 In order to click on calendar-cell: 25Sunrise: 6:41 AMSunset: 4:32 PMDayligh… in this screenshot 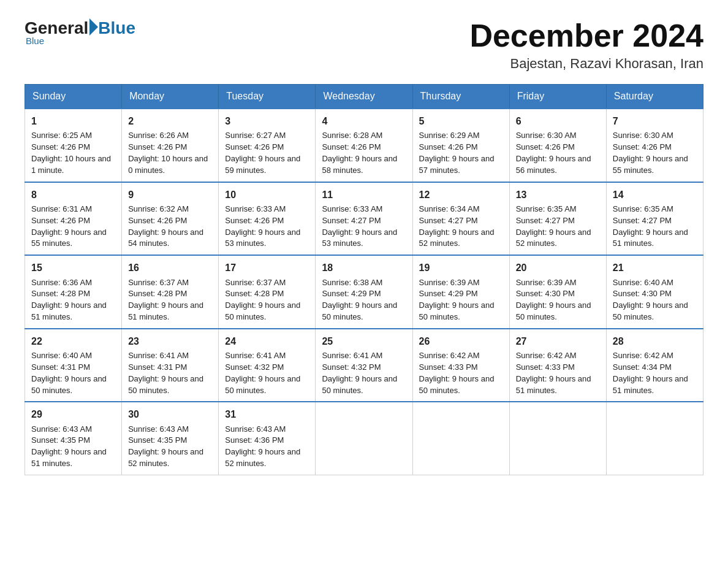, I will do `click(364, 366)`.